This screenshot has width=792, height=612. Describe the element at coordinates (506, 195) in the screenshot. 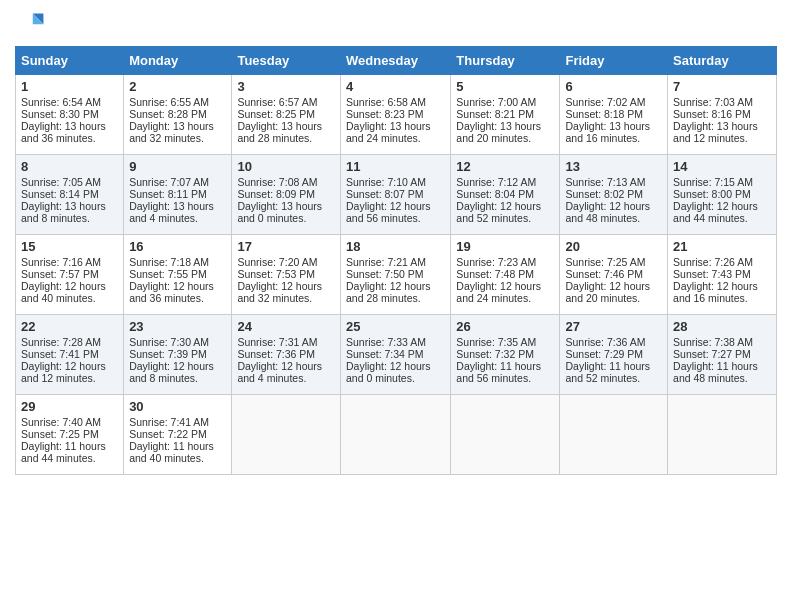

I see `calendar-cell: 12Sunrise: 7:12 AMSunset: 8:04 PMDayligh…` at that location.